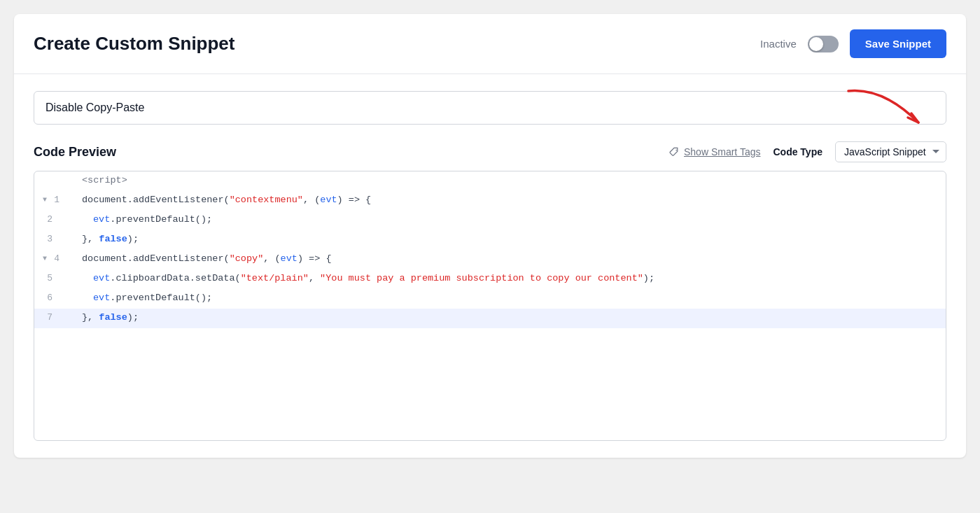  What do you see at coordinates (890, 152) in the screenshot?
I see `code-type-select: JavaScript Snippet CSS Snippet HTML Snip…` at bounding box center [890, 152].